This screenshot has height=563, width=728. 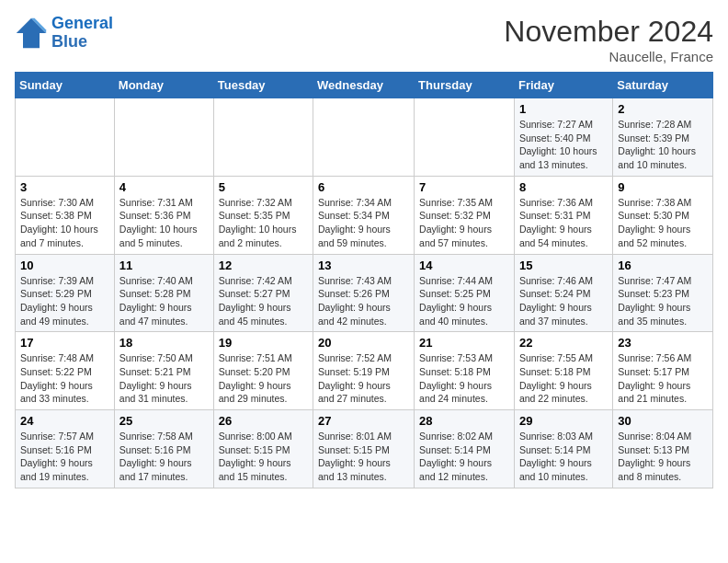 I want to click on calendar-cell: 20Sunrise: 7:52 AM Sunset: 5:19 PM Dayli…, so click(x=364, y=372).